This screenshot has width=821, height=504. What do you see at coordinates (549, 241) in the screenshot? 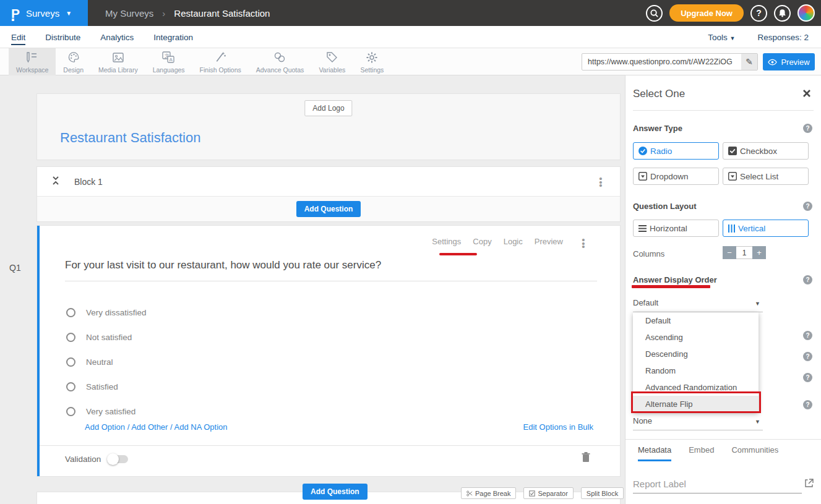
I see `question-tab-preview: Preview` at bounding box center [549, 241].